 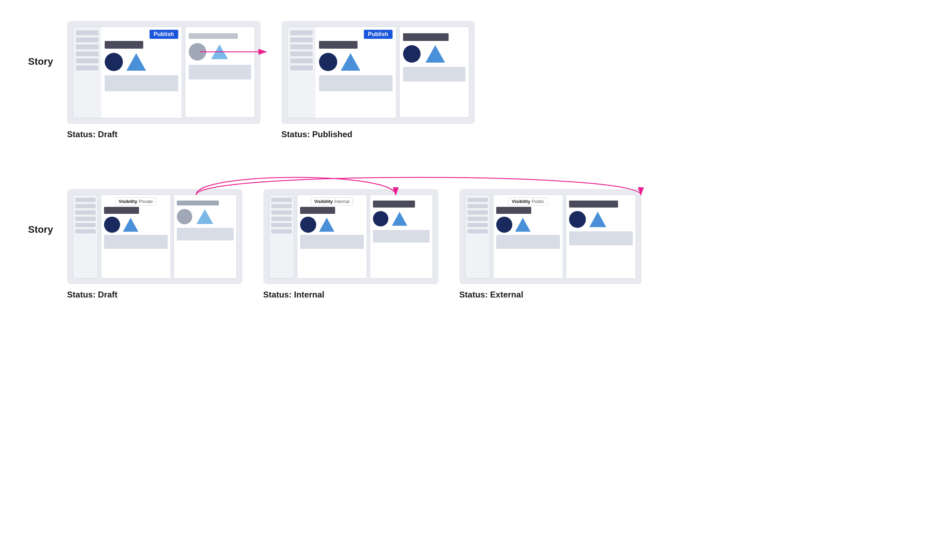 What do you see at coordinates (251, 80) in the screenshot?
I see `top-section: Story` at bounding box center [251, 80].